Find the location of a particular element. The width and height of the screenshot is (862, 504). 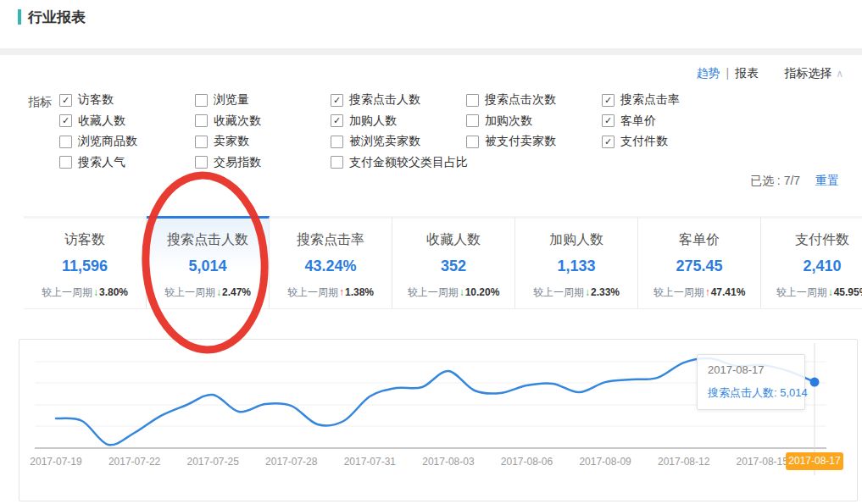

filter-checkbox-label: 搜索点击率 is located at coordinates (650, 100).